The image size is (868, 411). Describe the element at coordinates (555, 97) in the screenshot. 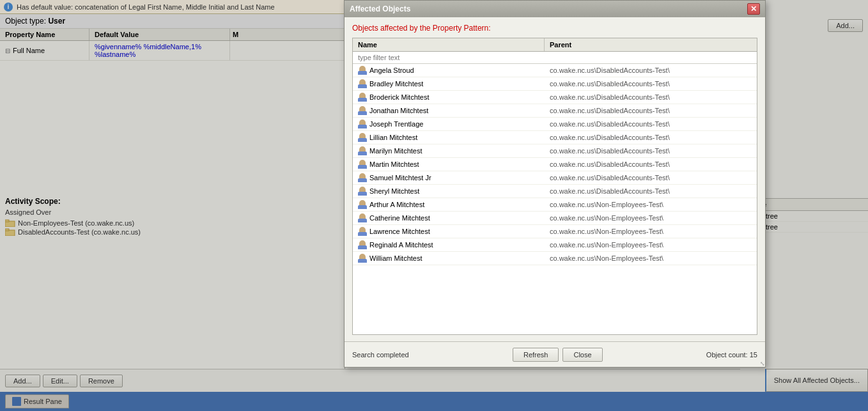

I see `modal-table-row: Broderick Mitchtest co.wake.nc.us\Disabl…` at that location.